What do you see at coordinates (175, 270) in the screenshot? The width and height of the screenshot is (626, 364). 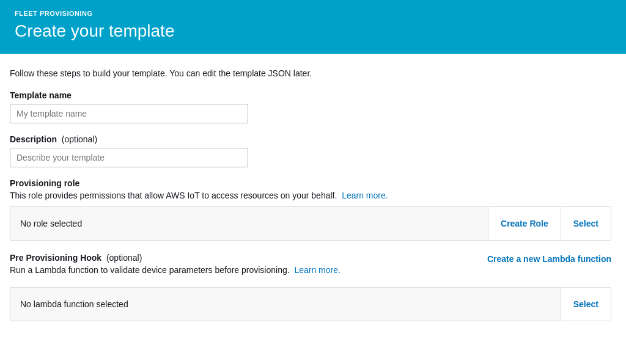 I see `lambda-section-description: Run a Lambda function to validate device…` at bounding box center [175, 270].